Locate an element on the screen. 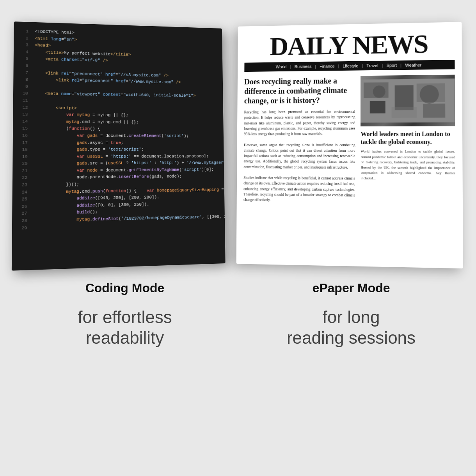  newspaper-title: DAILY NEWS is located at coordinates (350, 45).